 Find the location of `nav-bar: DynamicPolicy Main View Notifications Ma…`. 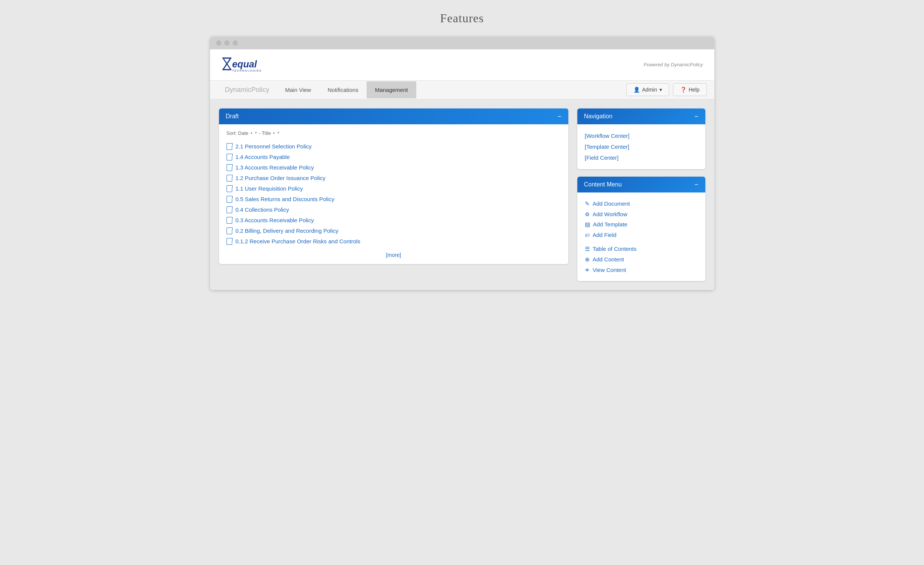

nav-bar: DynamicPolicy Main View Notifications Ma… is located at coordinates (462, 90).